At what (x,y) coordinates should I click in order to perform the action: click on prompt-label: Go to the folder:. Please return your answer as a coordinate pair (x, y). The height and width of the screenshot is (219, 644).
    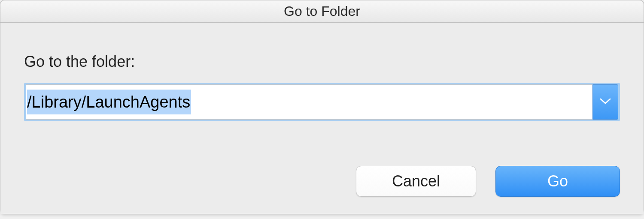
    Looking at the image, I should click on (322, 62).